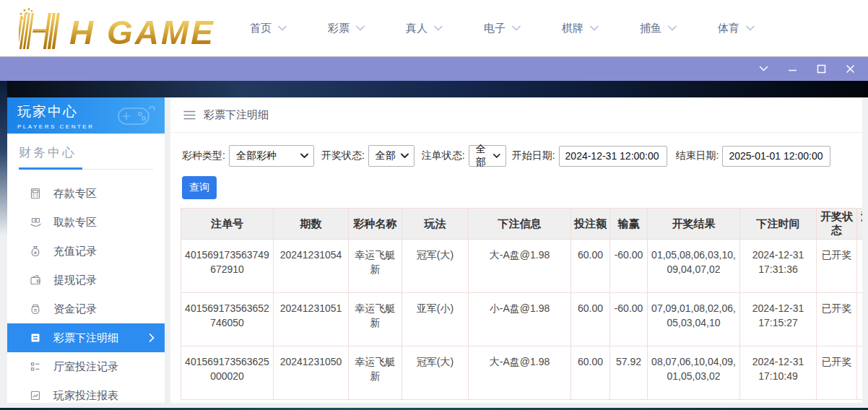  What do you see at coordinates (778, 320) in the screenshot?
I see `cell-bet-time: 2024-12-31 17:15:27` at bounding box center [778, 320].